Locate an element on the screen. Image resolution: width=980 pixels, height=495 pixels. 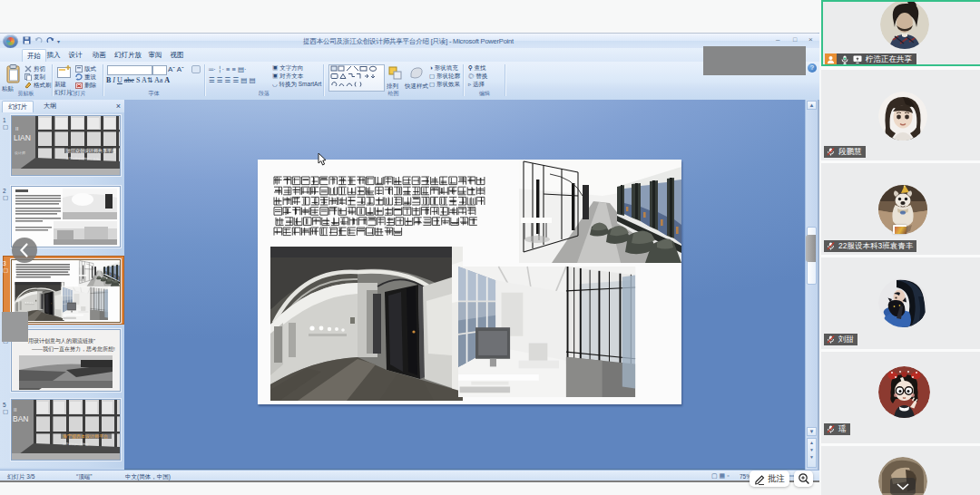
svg-text: 浙江众创设计师共享平台 is located at coordinates (91, 150).